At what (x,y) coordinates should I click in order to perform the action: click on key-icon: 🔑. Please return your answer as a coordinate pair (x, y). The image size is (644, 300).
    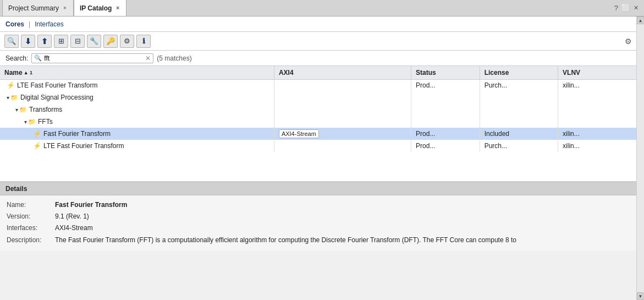
    Looking at the image, I should click on (111, 41).